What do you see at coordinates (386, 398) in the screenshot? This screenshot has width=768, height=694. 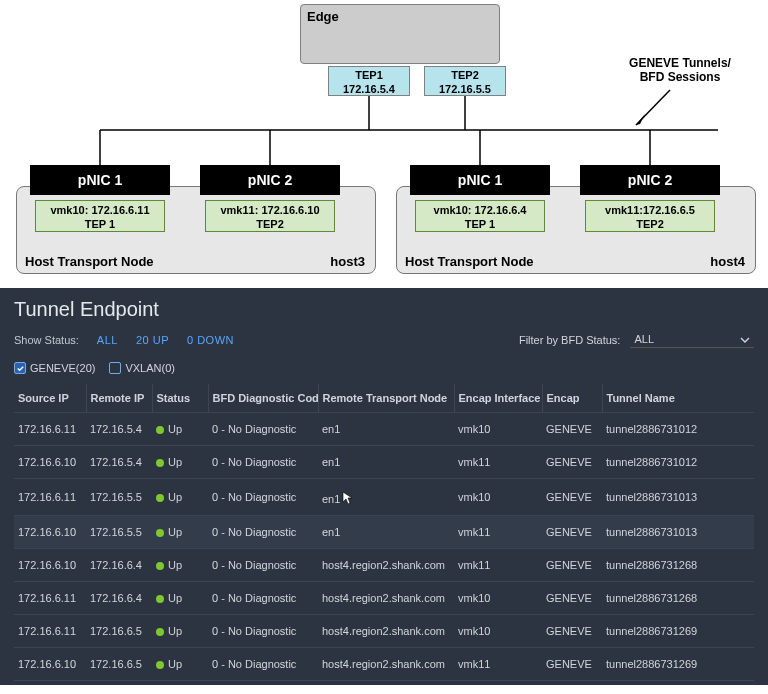 I see `col-remote-node: Remote Transport Node` at bounding box center [386, 398].